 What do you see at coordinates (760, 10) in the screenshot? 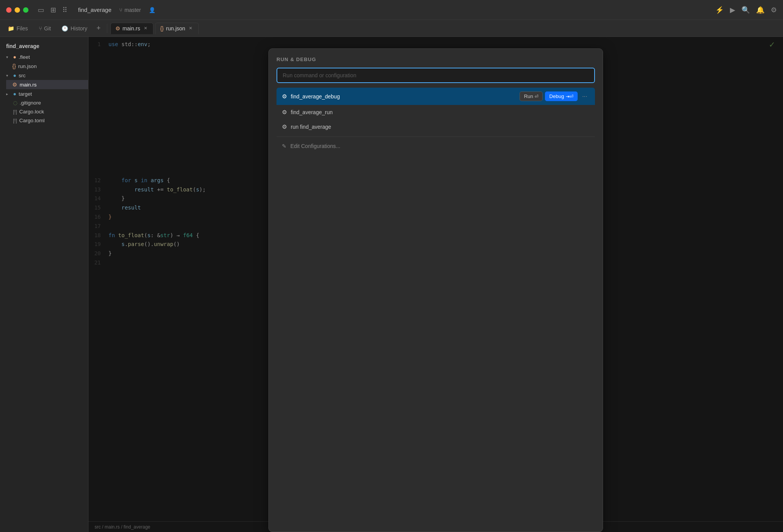
I see `bell-icon: 🔔` at bounding box center [760, 10].